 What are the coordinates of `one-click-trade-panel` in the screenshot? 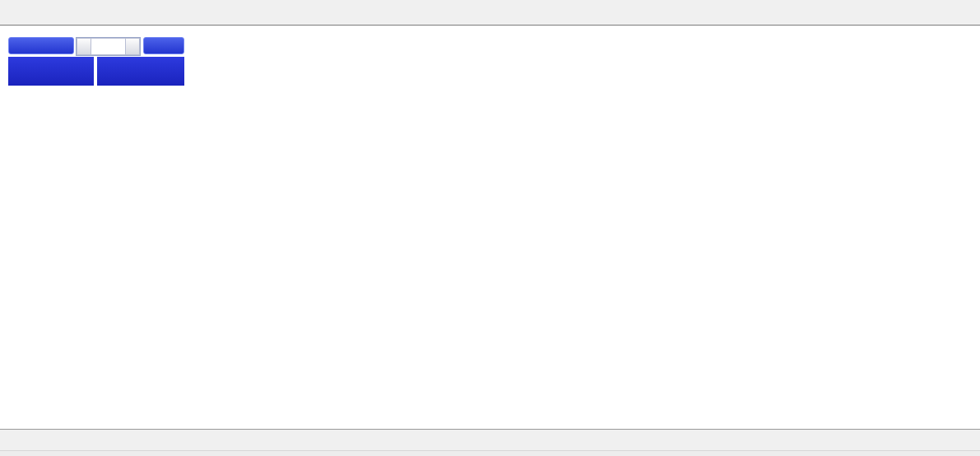 It's located at (96, 61).